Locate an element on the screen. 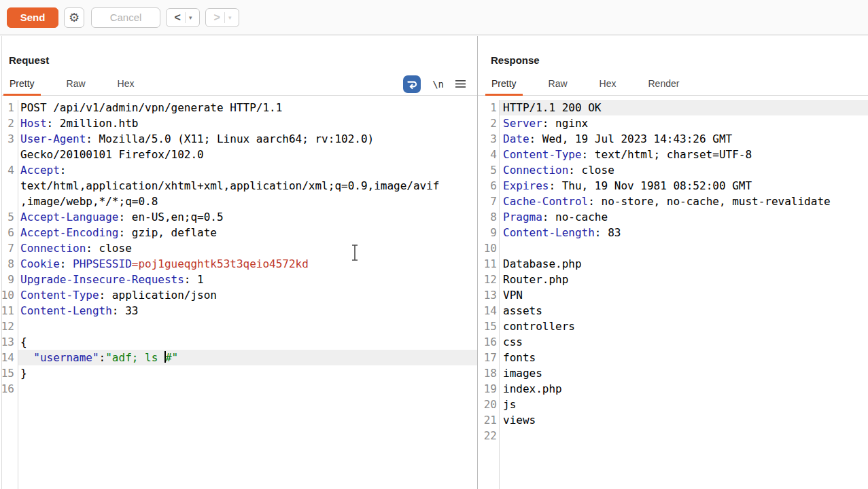 The width and height of the screenshot is (868, 489). code-line: 16css is located at coordinates (673, 342).